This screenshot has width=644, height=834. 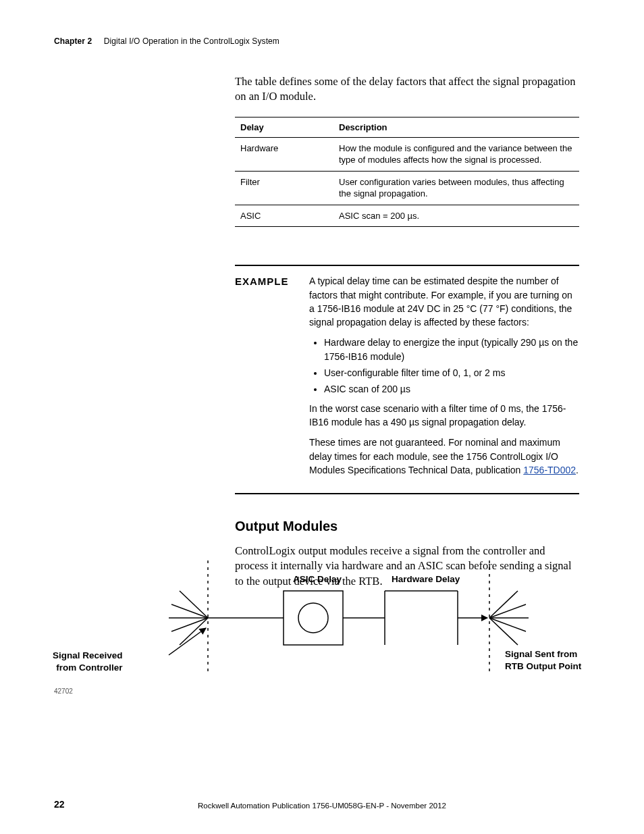 I want to click on diagram-svg, so click(x=344, y=625).